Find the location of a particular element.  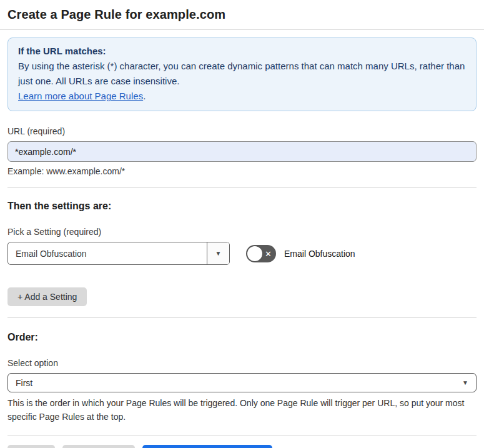

pick-setting-label: Pick a Setting (required) is located at coordinates (242, 232).